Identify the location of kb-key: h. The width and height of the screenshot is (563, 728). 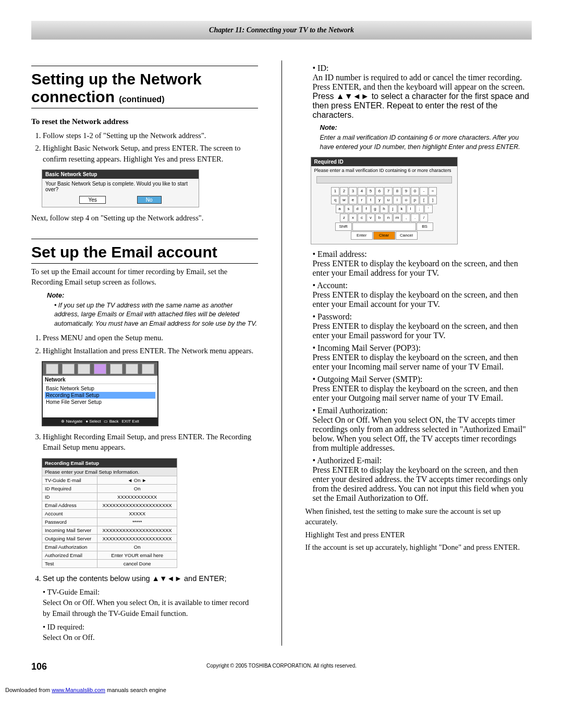
(384, 209).